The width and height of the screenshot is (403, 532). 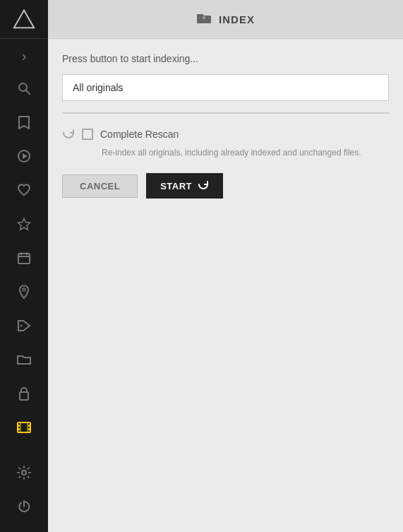 I want to click on sidebar-item-bookmark, so click(x=24, y=124).